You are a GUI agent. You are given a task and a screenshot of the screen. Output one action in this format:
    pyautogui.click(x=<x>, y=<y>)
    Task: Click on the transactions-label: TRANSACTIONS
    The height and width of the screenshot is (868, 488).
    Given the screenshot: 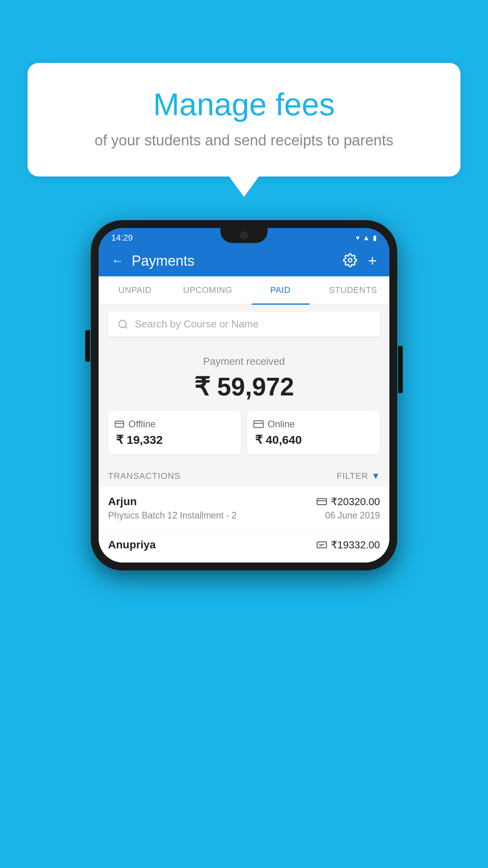 What is the action you would take?
    pyautogui.click(x=144, y=476)
    